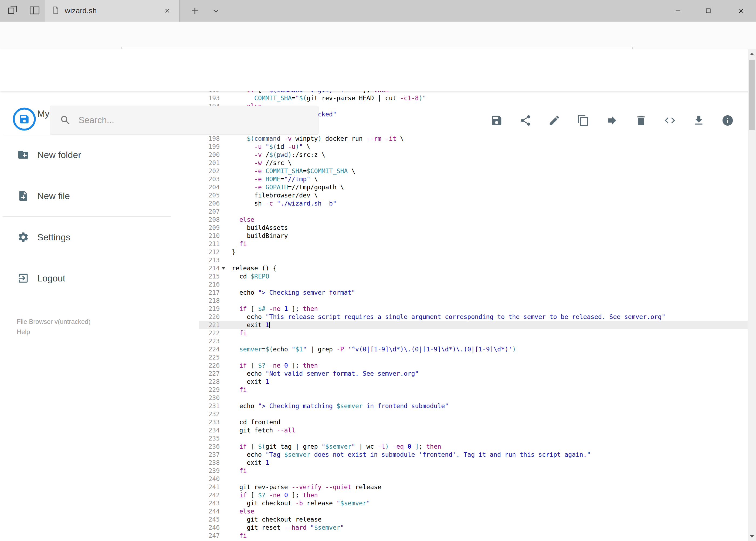 The image size is (756, 541). I want to click on code-line-214: 214release () {, so click(473, 268).